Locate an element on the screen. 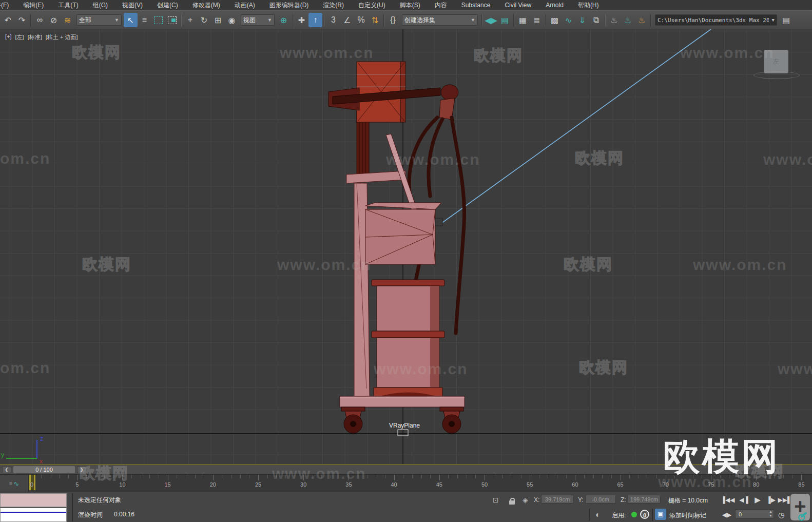 This screenshot has height=522, width=812. macro-recorder-field is located at coordinates (33, 500).